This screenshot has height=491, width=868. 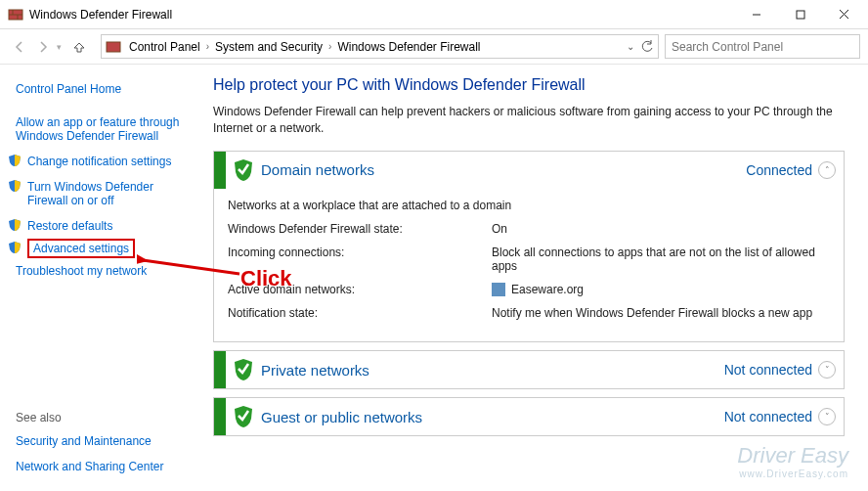 What do you see at coordinates (360, 290) in the screenshot?
I see `active-label: Active domain networks:` at bounding box center [360, 290].